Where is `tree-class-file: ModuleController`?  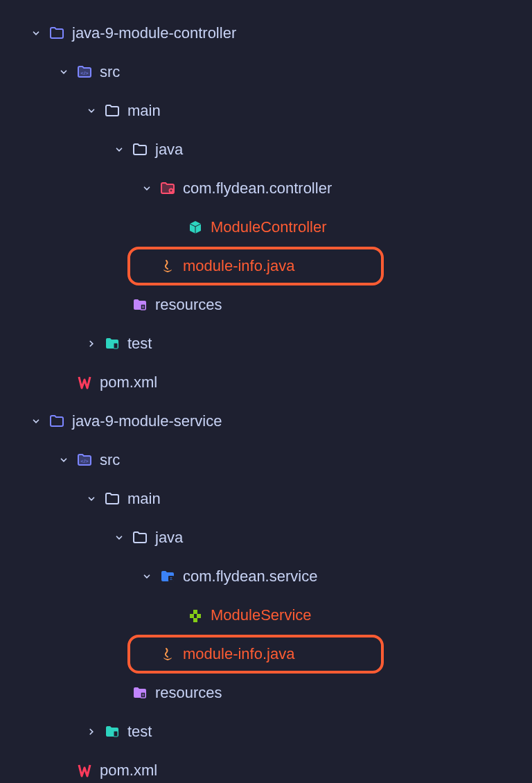 tree-class-file: ModuleController is located at coordinates (266, 227).